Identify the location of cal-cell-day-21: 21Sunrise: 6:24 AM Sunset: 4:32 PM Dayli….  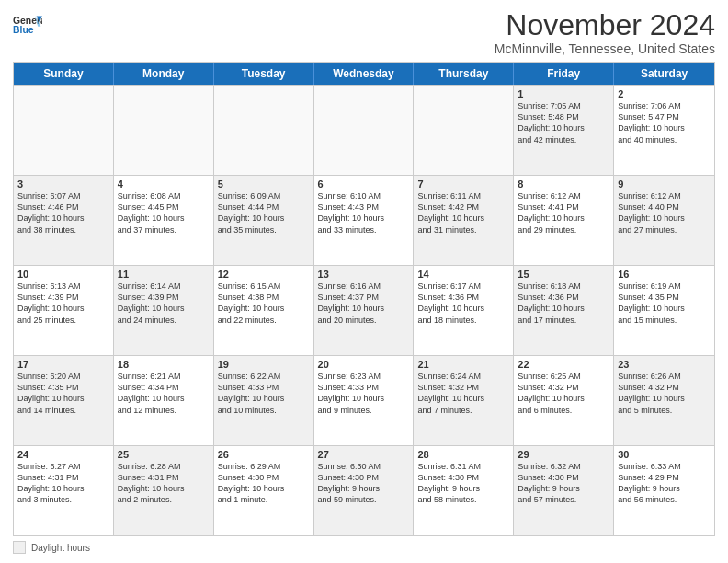
(463, 401).